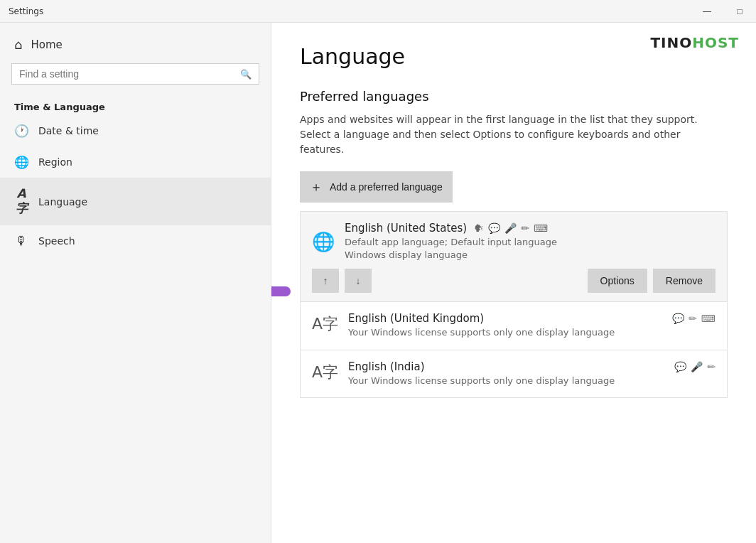  I want to click on sidebar-item-label: Speech, so click(57, 241).